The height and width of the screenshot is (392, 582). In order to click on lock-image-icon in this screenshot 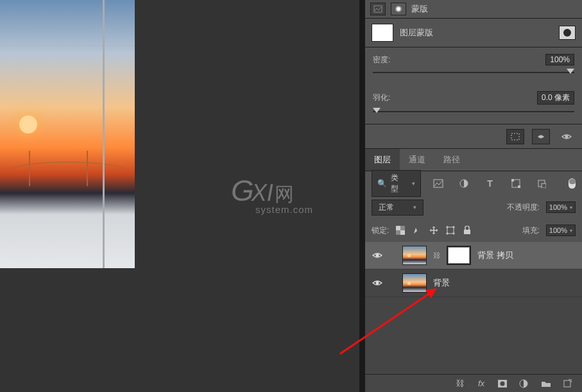, I will do `click(417, 230)`.